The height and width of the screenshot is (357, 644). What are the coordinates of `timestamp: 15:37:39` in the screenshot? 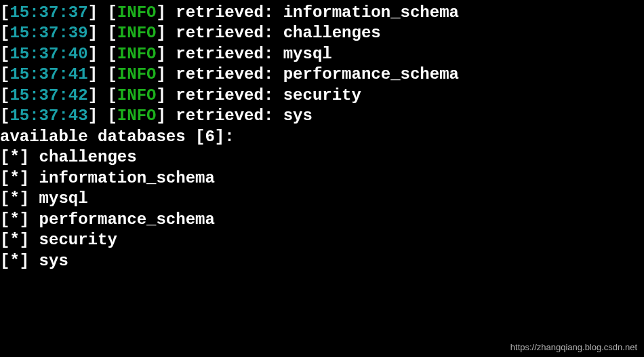 It's located at (49, 33).